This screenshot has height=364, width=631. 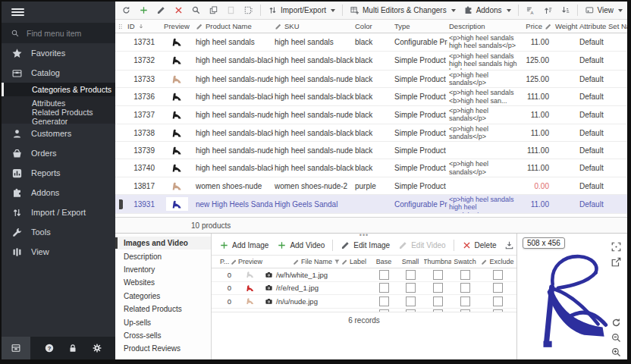 What do you see at coordinates (364, 289) in the screenshot?
I see `image-row: 0/r/e/red_1.jpg` at bounding box center [364, 289].